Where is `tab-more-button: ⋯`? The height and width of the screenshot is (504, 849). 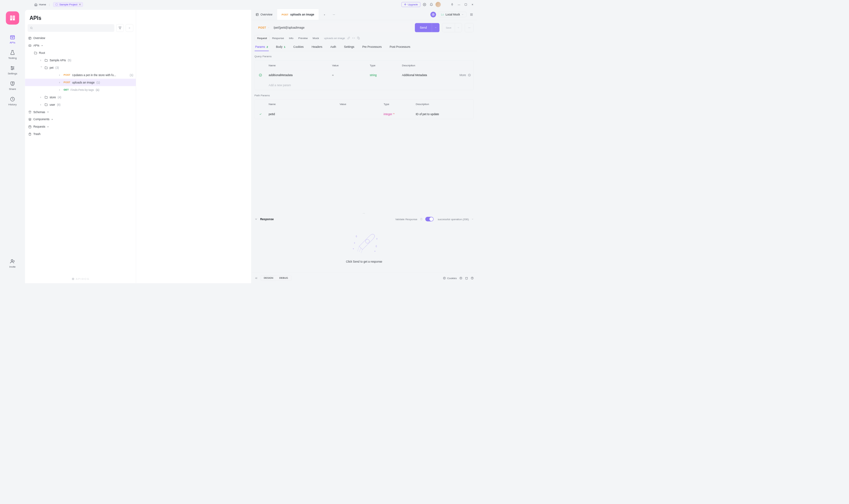 tab-more-button: ⋯ is located at coordinates (334, 14).